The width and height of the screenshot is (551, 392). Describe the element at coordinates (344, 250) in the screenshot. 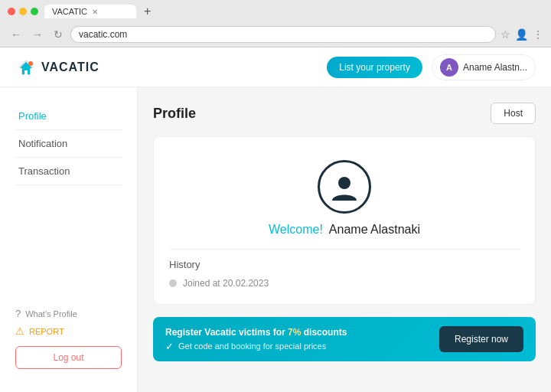

I see `divider` at that location.